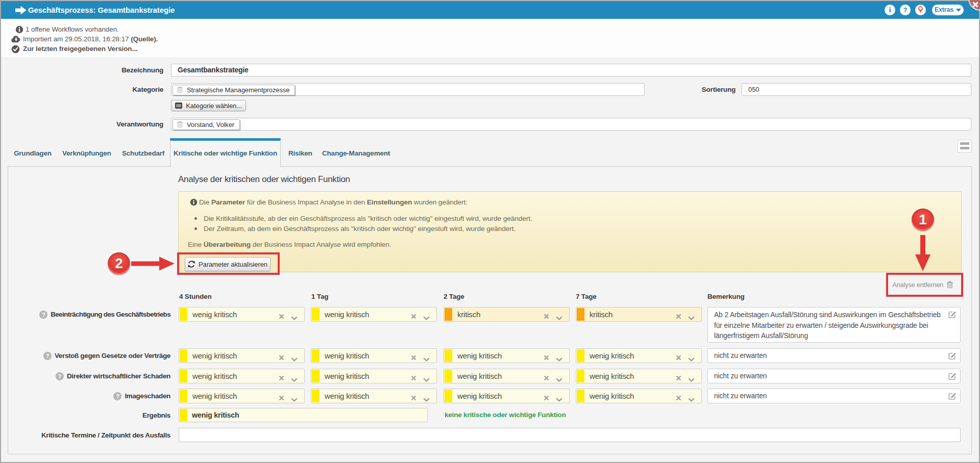  Describe the element at coordinates (639, 396) in the screenshot. I see `select-r4-7tage: wenig kritisch` at that location.